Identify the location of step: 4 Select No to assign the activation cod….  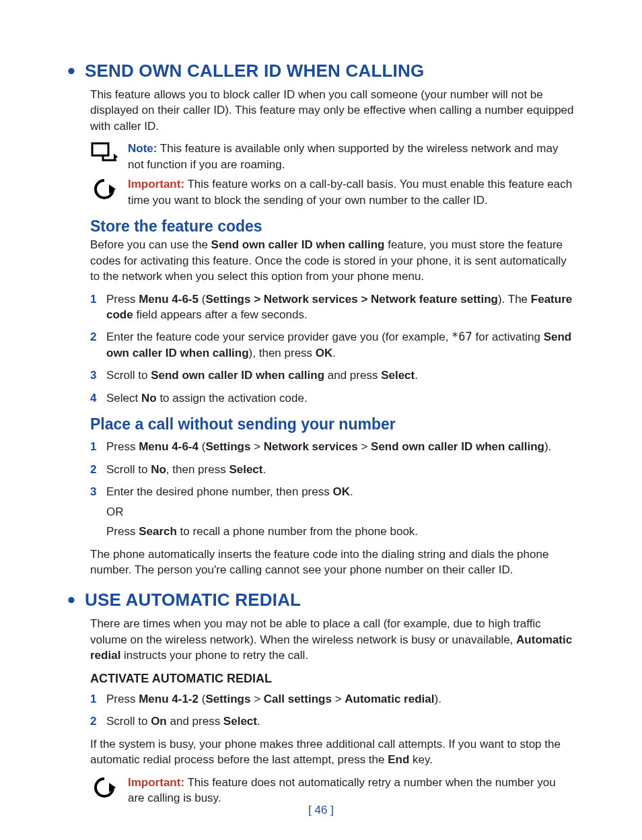
(332, 398).